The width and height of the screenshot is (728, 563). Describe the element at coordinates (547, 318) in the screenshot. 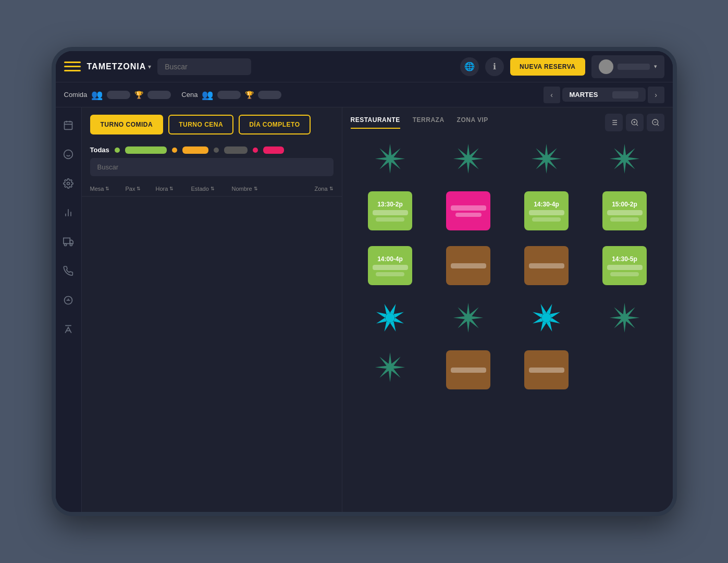

I see `table-item-t15` at that location.